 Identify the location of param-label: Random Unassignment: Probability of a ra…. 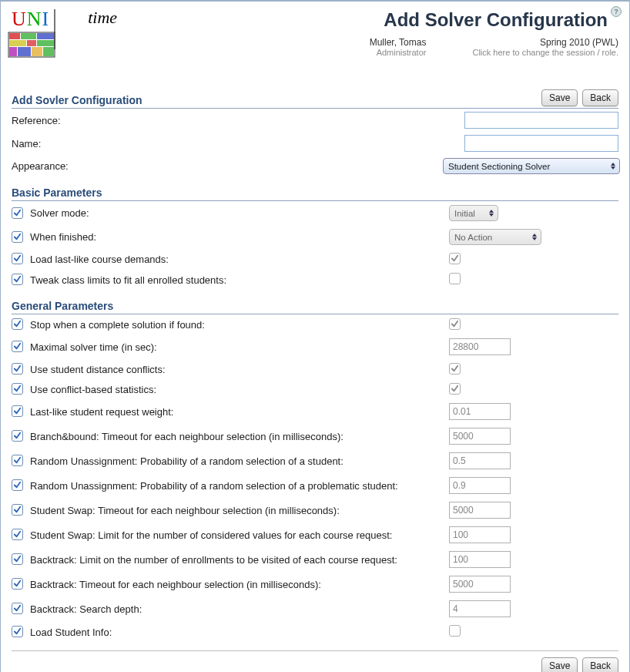
(237, 461).